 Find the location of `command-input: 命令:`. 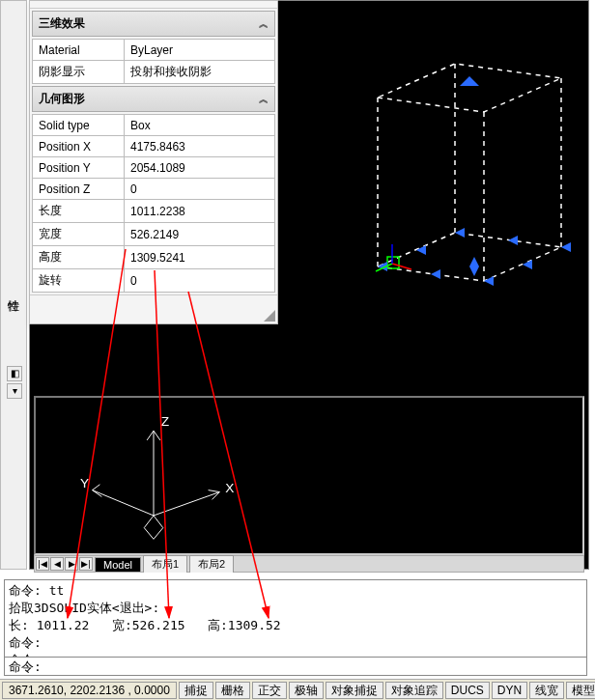

command-input: 命令: is located at coordinates (296, 666).